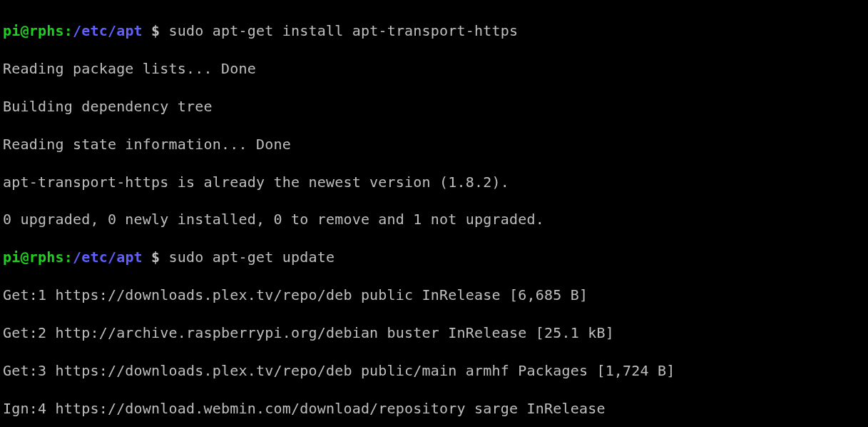 This screenshot has width=868, height=427. Describe the element at coordinates (434, 144) in the screenshot. I see `output-line: Reading state information... Done` at that location.